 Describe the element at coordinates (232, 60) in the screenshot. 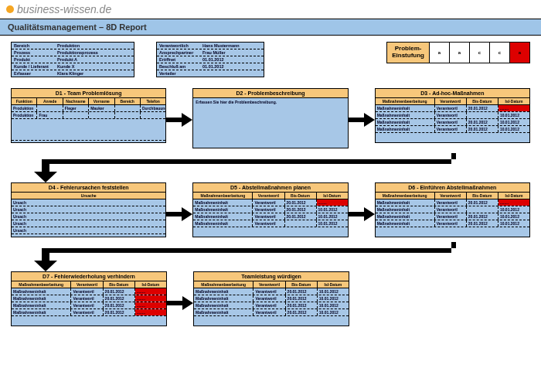

I see `val: 01.01.2012` at that location.